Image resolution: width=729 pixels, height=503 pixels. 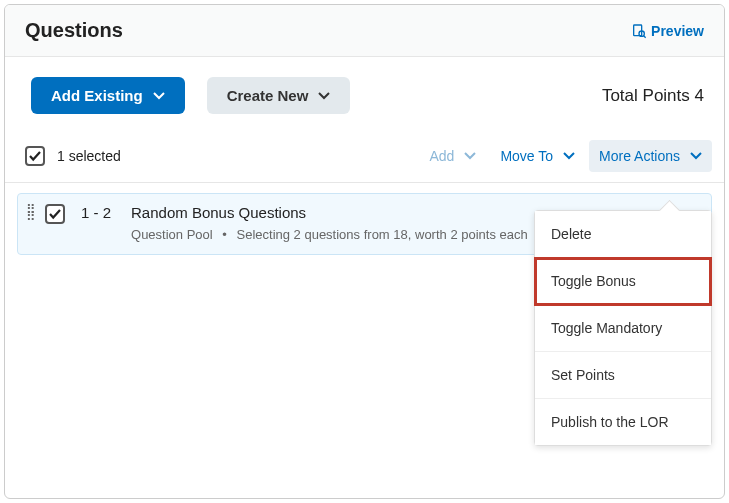 I want to click on preview-label: Preview, so click(x=678, y=31).